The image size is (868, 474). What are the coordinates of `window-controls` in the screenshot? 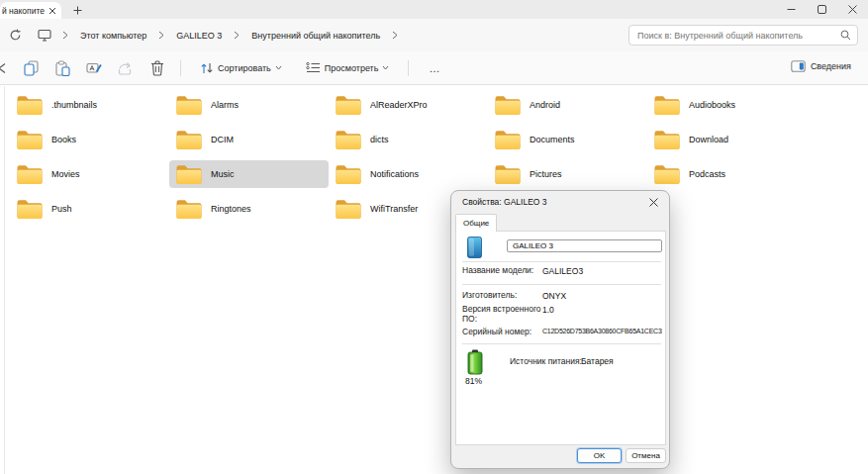 It's located at (821, 10).